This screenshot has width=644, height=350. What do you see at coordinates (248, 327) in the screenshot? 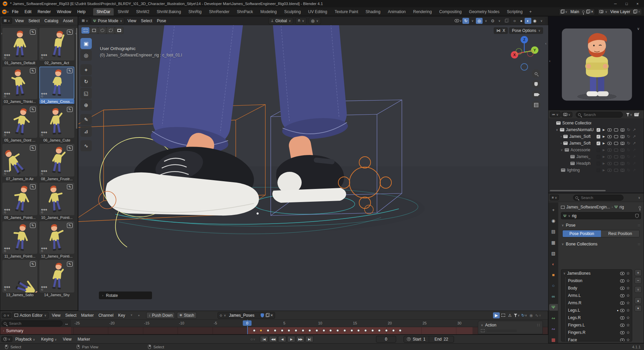
I see `playhead: 0` at bounding box center [248, 327].